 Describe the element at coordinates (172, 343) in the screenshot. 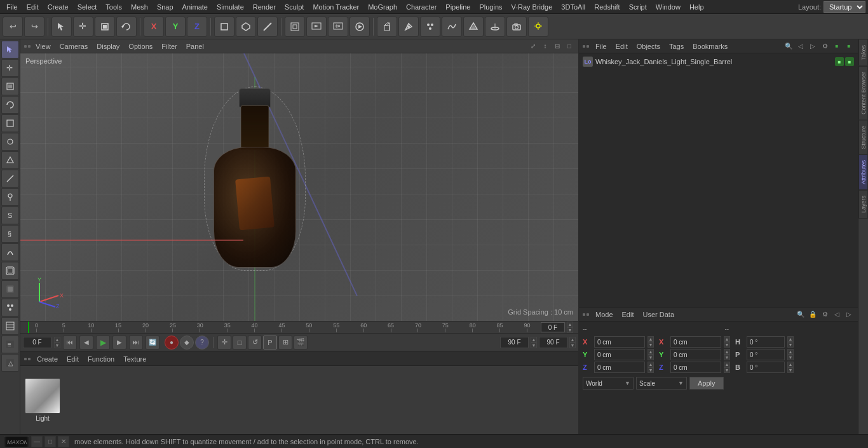

I see `record-btn: ●` at that location.